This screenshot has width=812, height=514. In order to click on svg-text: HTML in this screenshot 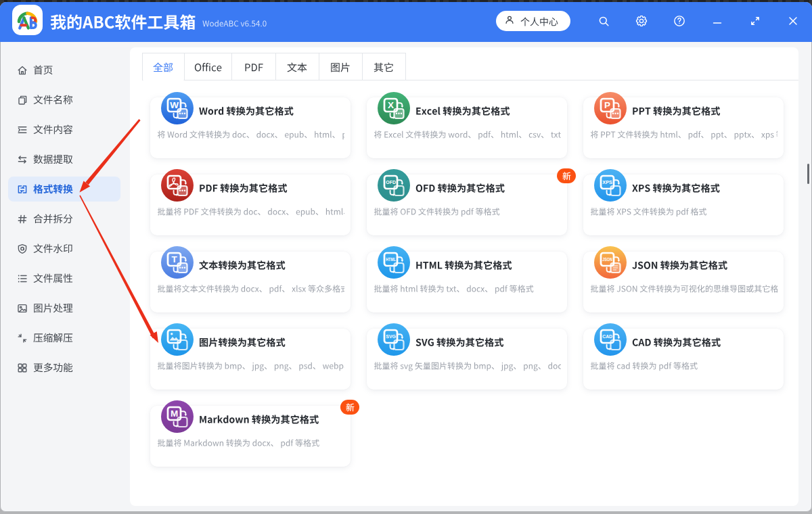, I will do `click(391, 260)`.